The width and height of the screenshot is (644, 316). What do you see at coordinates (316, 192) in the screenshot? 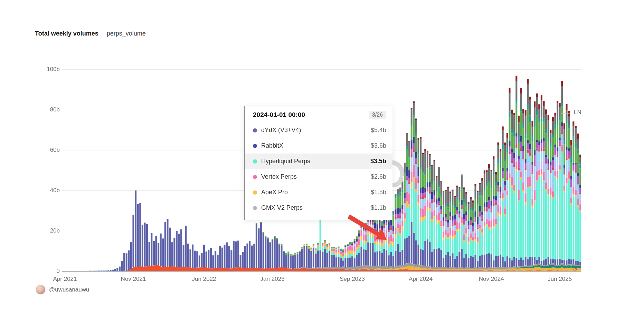
I see `series-label: ApeX Pro` at bounding box center [316, 192].